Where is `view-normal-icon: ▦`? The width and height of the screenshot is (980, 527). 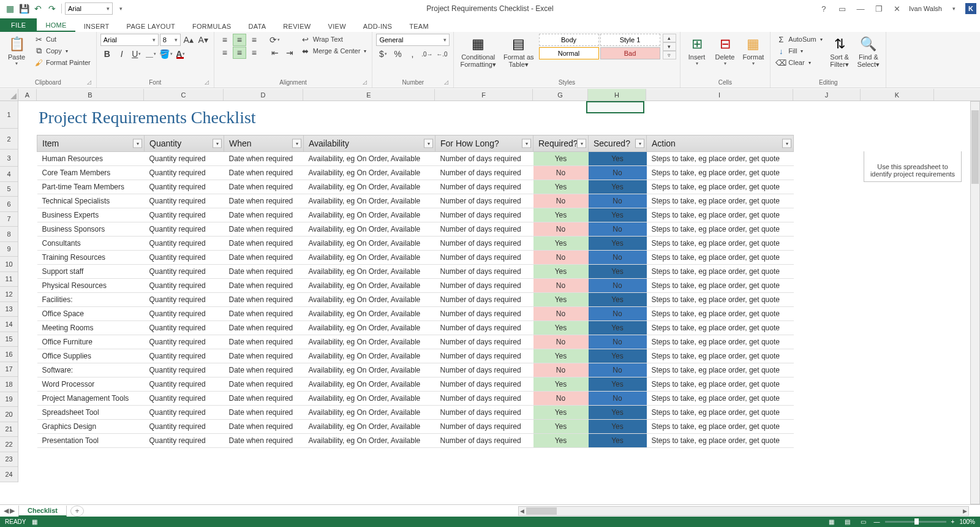
view-normal-icon: ▦ is located at coordinates (832, 522).